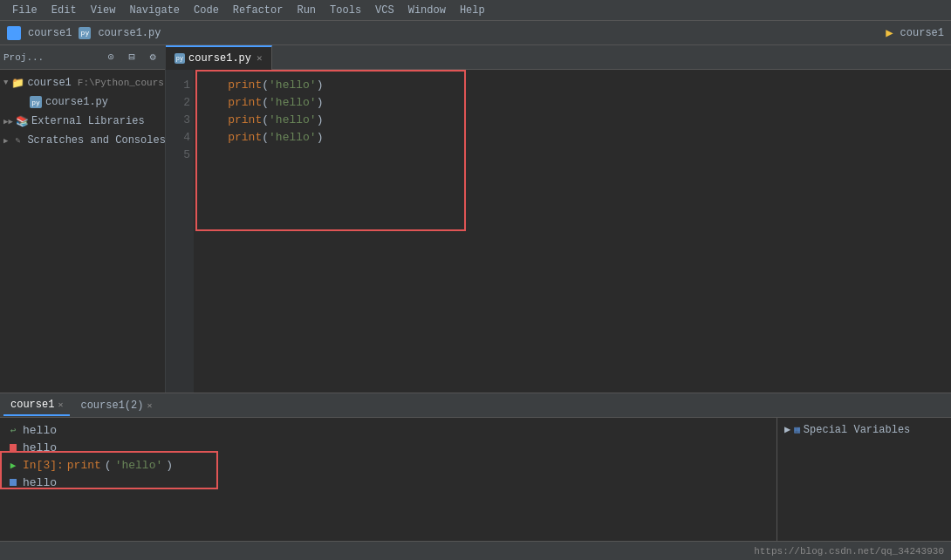 This screenshot has width=951, height=560. What do you see at coordinates (260, 58) in the screenshot?
I see `tab-close: ✕` at bounding box center [260, 58].